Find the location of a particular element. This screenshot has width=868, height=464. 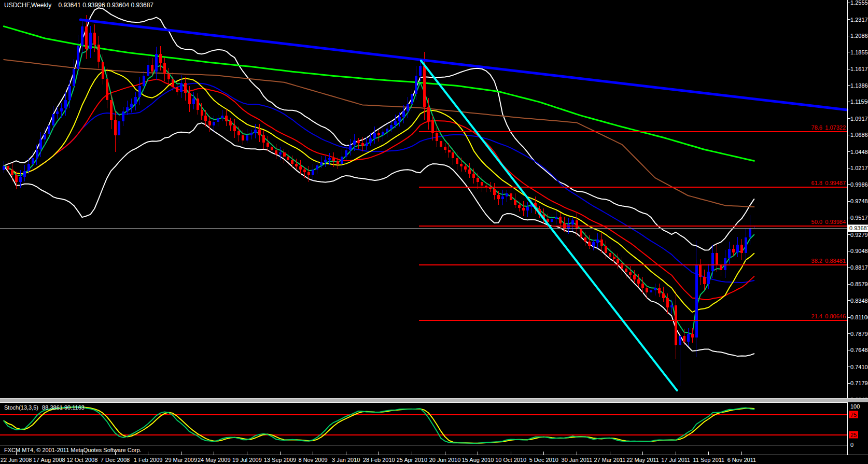

price-axis is located at coordinates (858, 227).